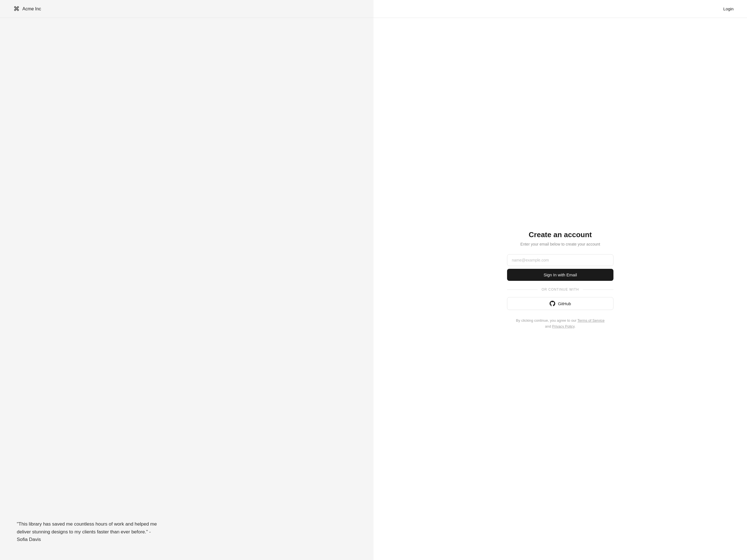 Image resolution: width=747 pixels, height=560 pixels. What do you see at coordinates (547, 321) in the screenshot?
I see `terms-prefix: By clicking continue, you agree to our` at bounding box center [547, 321].